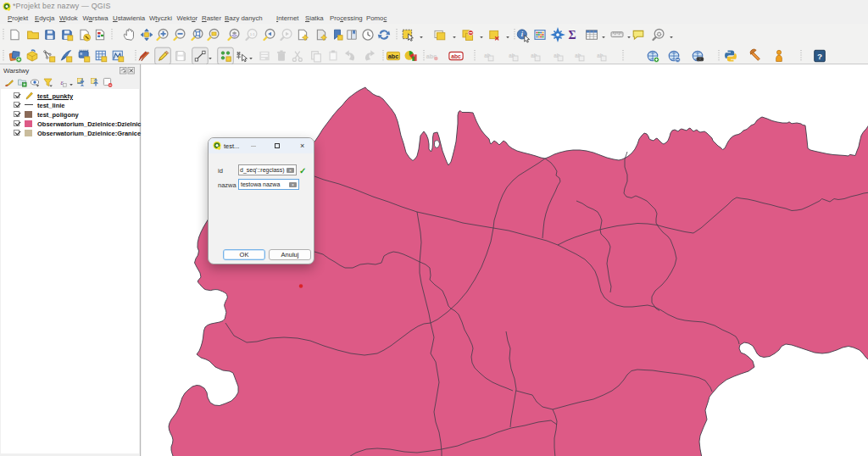  What do you see at coordinates (253, 34) in the screenshot?
I see `svg-text: 1:1` at bounding box center [253, 34].